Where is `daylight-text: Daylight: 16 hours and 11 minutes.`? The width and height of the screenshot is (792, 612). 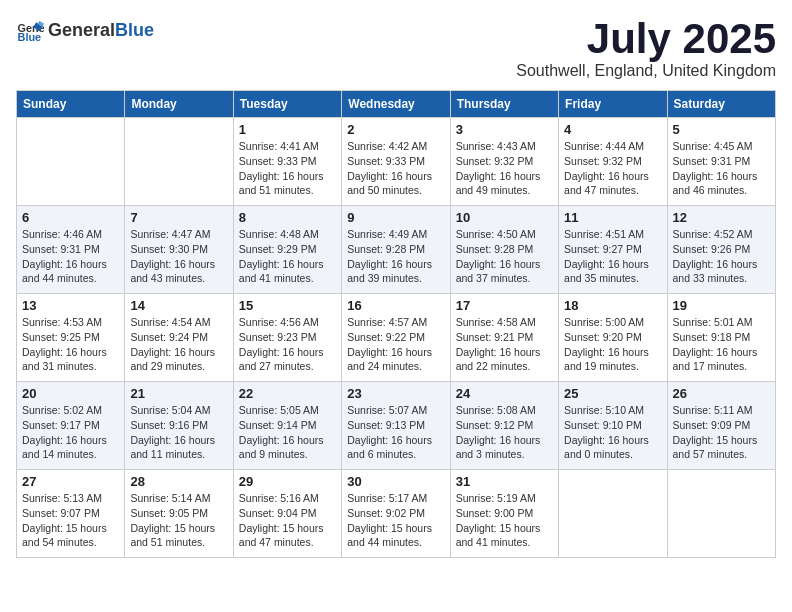
daylight-text: Daylight: 16 hours and 11 minutes. is located at coordinates (172, 448).